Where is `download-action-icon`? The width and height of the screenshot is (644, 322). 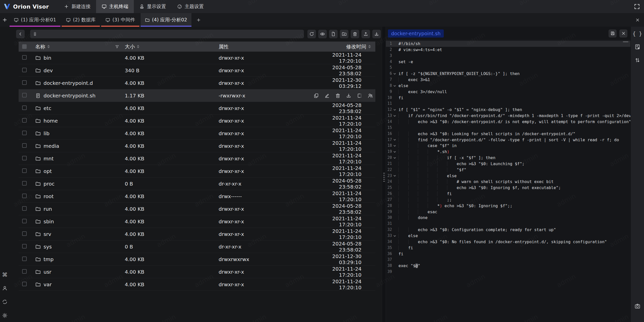
download-action-icon is located at coordinates (349, 96).